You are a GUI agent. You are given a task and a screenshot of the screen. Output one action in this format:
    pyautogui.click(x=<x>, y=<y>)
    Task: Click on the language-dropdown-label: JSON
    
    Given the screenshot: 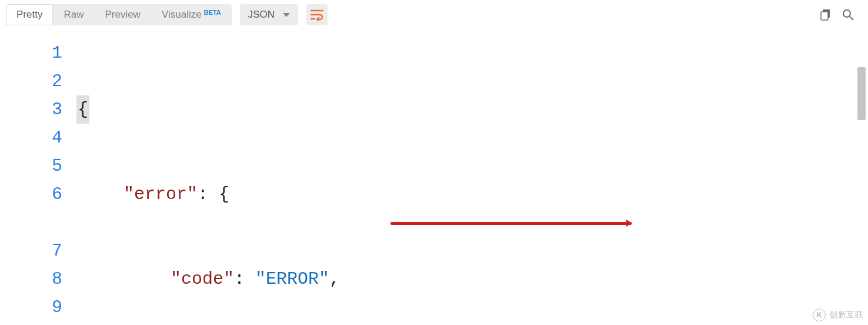 What is the action you would take?
    pyautogui.click(x=261, y=15)
    